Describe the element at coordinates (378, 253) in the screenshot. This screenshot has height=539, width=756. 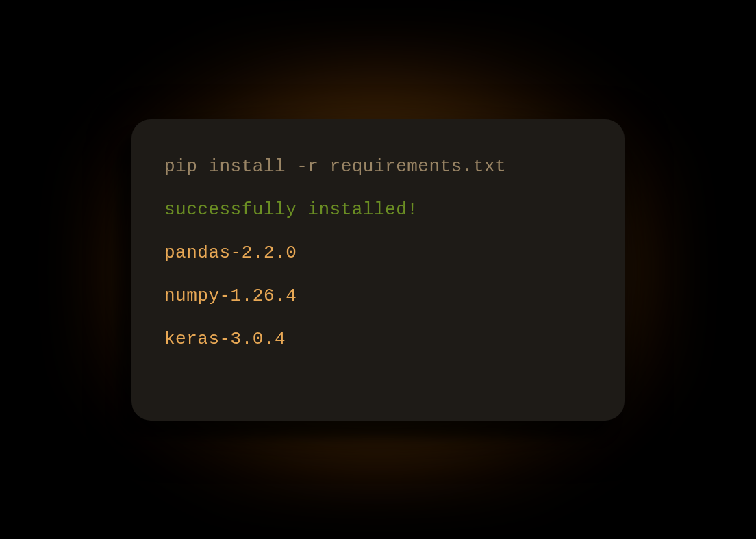
I see `package-line: pandas-2.2.0` at that location.